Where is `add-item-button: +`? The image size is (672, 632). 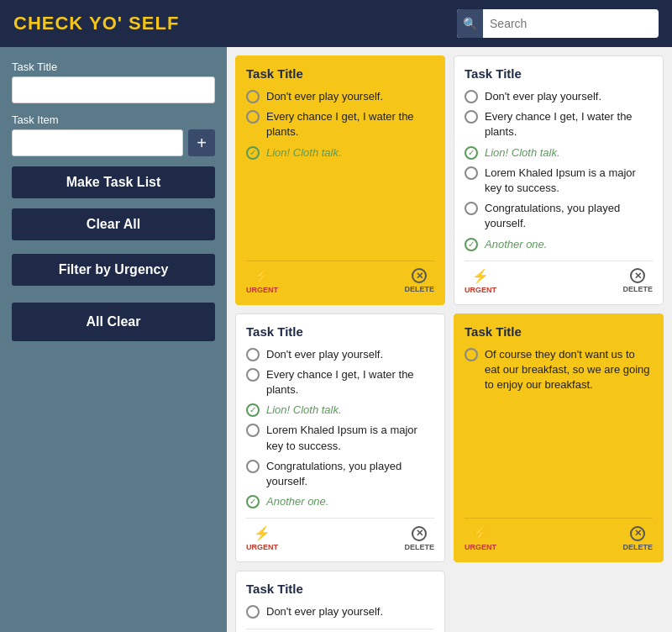 add-item-button: + is located at coordinates (202, 143).